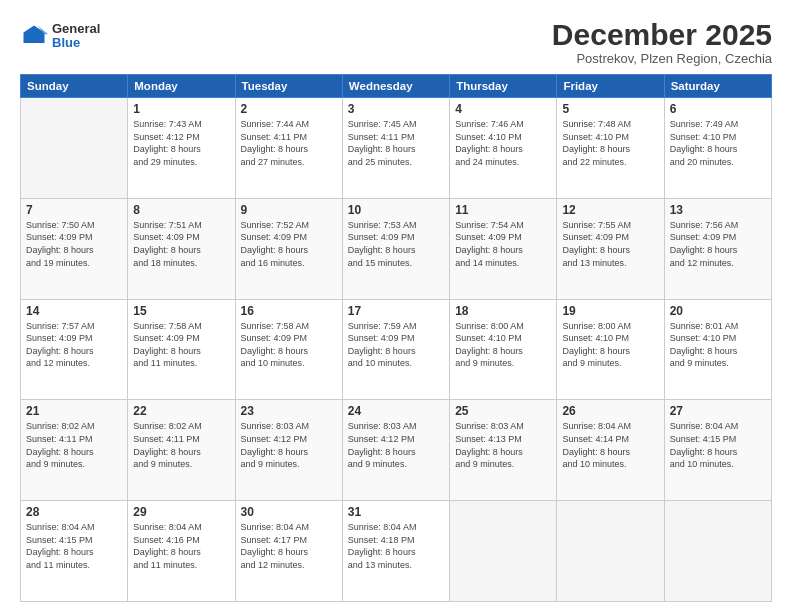 This screenshot has width=792, height=612. Describe the element at coordinates (74, 450) in the screenshot. I see `calendar-cell: 21Sunrise: 8:02 AM Sunset: 4:11 PM Dayli…` at that location.